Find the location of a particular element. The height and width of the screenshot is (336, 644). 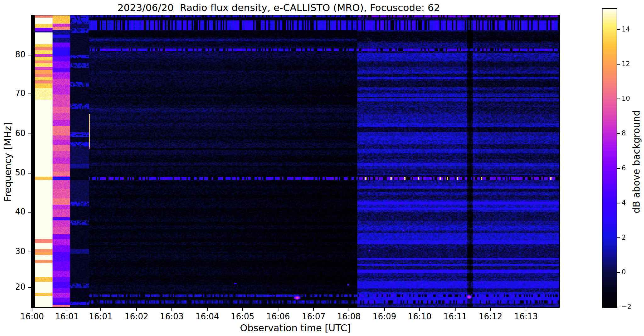

x-tick-label: 16:02 is located at coordinates (137, 317).